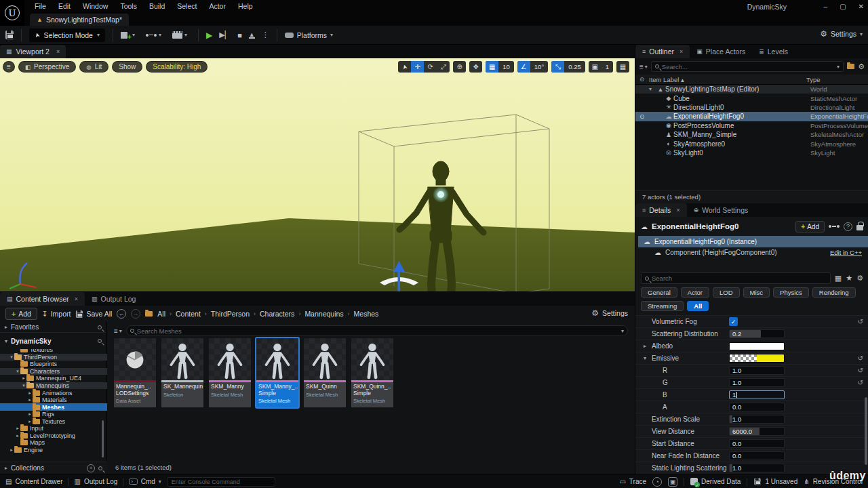 The height and width of the screenshot is (488, 868). What do you see at coordinates (266, 35) in the screenshot?
I see `play-options-icon: ⋮` at bounding box center [266, 35].